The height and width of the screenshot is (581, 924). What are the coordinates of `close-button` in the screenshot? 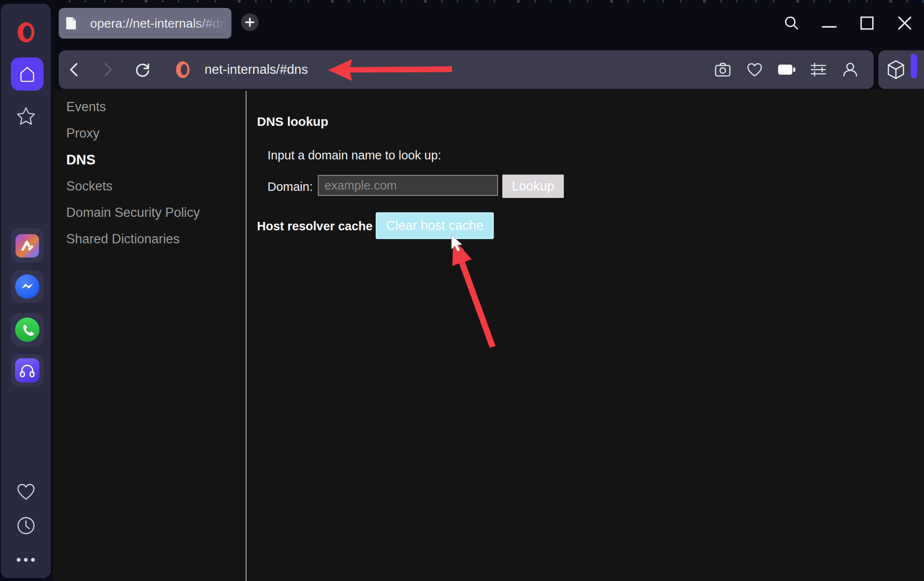 It's located at (905, 23).